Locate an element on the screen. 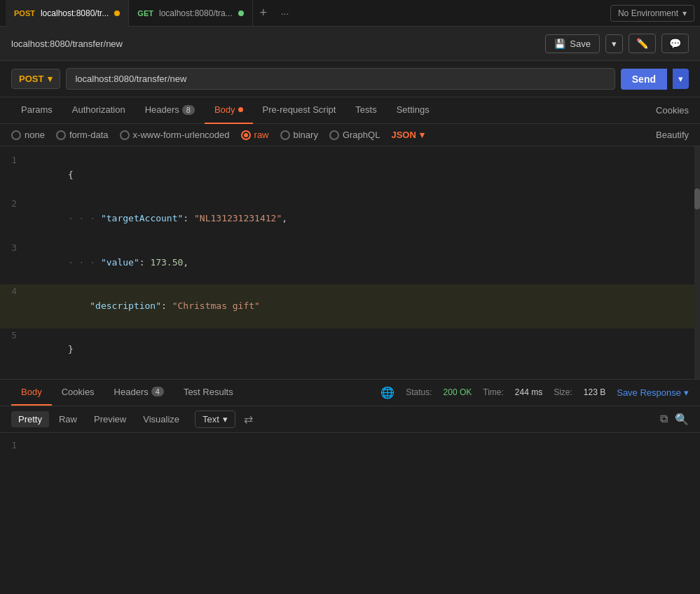  code-line-4: 4 "description": "Christmas gift" is located at coordinates (350, 306).